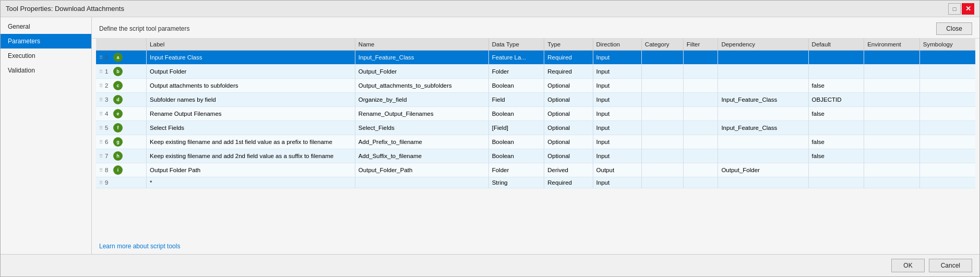 Image resolution: width=980 pixels, height=277 pixels. I want to click on table-row: ⠿0aInput Feature ClassInput_Feature_Clas…, so click(535, 57).